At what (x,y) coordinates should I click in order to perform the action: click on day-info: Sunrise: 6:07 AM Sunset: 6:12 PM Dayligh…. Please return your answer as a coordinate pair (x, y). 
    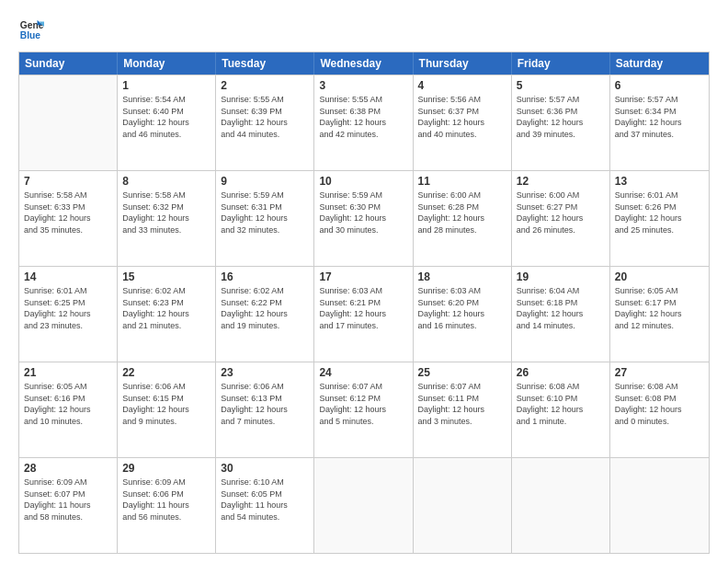
    Looking at the image, I should click on (363, 404).